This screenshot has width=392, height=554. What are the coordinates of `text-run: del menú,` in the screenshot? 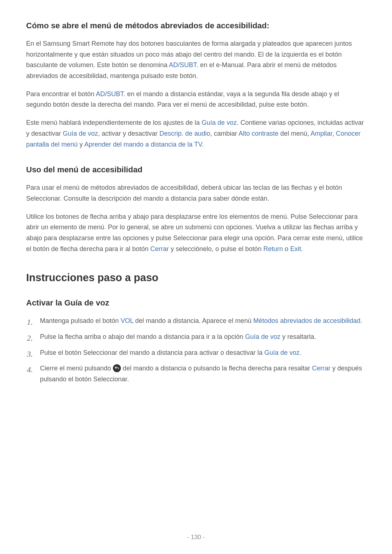 It's located at (294, 134).